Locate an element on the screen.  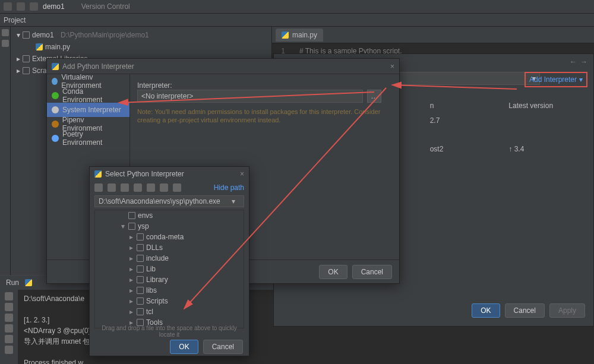
editor-tabs: main.py is located at coordinates (433, 35).